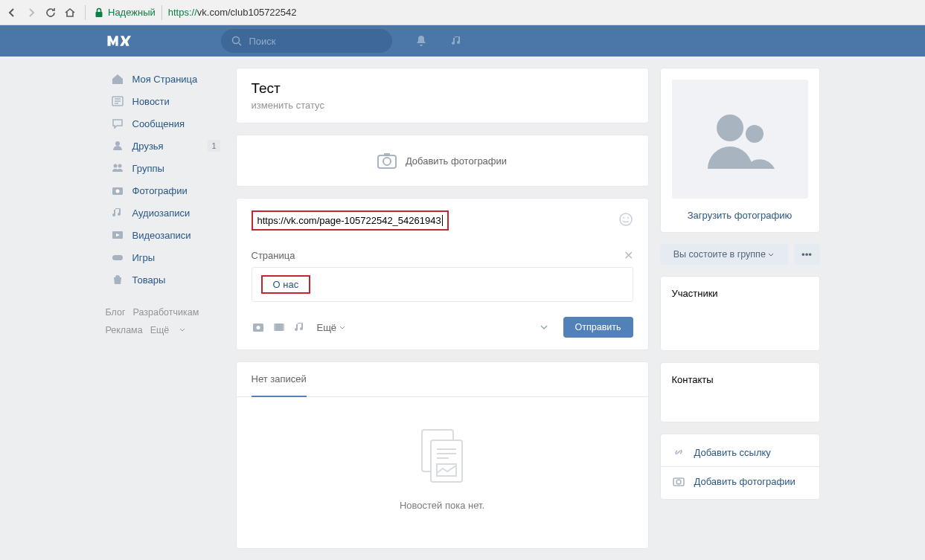 This screenshot has width=925, height=560. What do you see at coordinates (119, 41) in the screenshot?
I see `vk-logo` at bounding box center [119, 41].